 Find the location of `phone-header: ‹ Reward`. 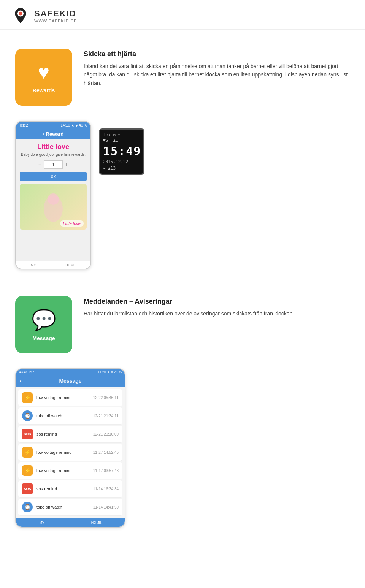

phone-header: ‹ Reward is located at coordinates (53, 134).